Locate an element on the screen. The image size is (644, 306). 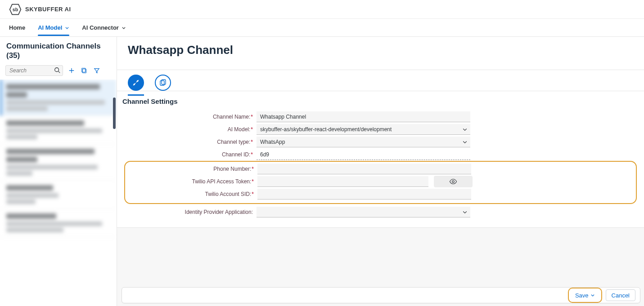
cancel-button-label: Cancel is located at coordinates (621, 296).